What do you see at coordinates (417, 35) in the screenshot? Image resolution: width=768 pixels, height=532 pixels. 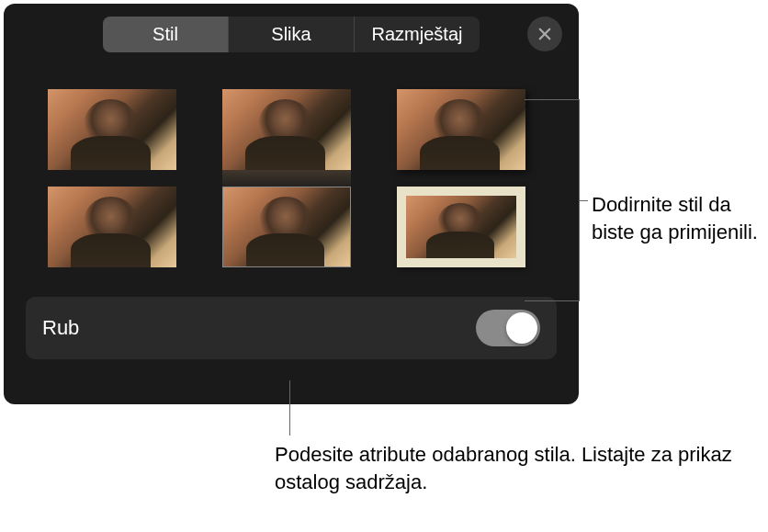 I see `tab-layout: Razmještaj` at bounding box center [417, 35].